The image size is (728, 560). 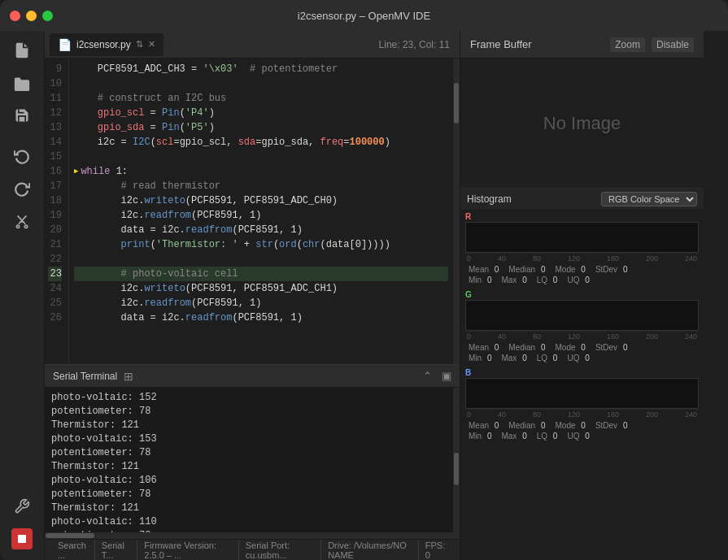 I want to click on histogram-b-stats2: Min 0 Max 0 LQ 0 UQ 0, so click(x=582, y=436).